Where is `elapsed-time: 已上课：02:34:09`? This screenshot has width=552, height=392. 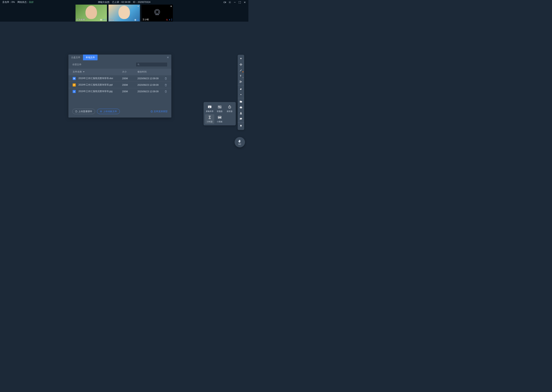
elapsed-time: 已上课：02:34:09 is located at coordinates (121, 2).